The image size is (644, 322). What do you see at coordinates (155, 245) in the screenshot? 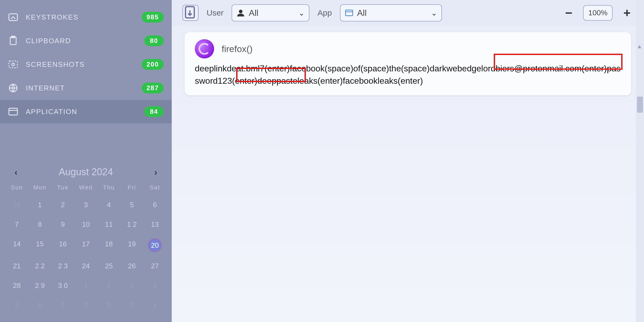
I see `calendar-day: 20` at bounding box center [155, 245].